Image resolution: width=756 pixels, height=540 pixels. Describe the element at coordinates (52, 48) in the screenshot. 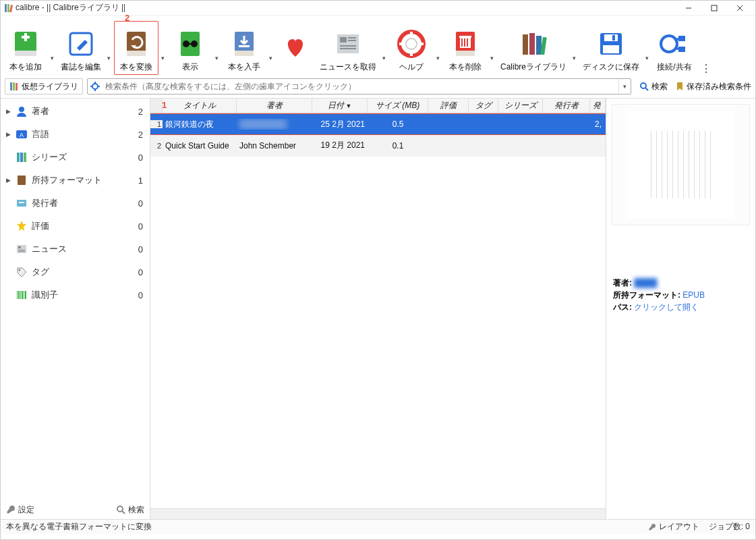

I see `add-book-dropdown: ▾` at that location.